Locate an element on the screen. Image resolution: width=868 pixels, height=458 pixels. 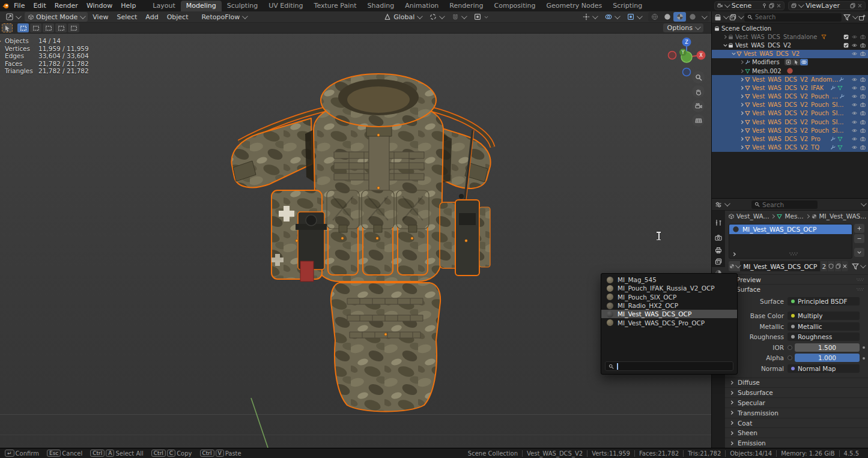
fake-user-button is located at coordinates (831, 267).